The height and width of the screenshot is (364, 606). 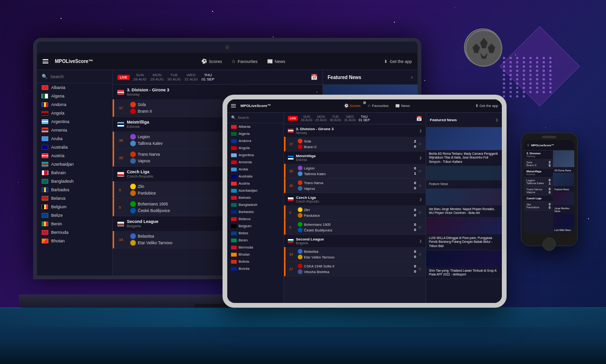 I want to click on app-header: MPOLiveScore™ ⚽ Scores ☆ Favourites 📰 Ne…, so click(x=227, y=62).